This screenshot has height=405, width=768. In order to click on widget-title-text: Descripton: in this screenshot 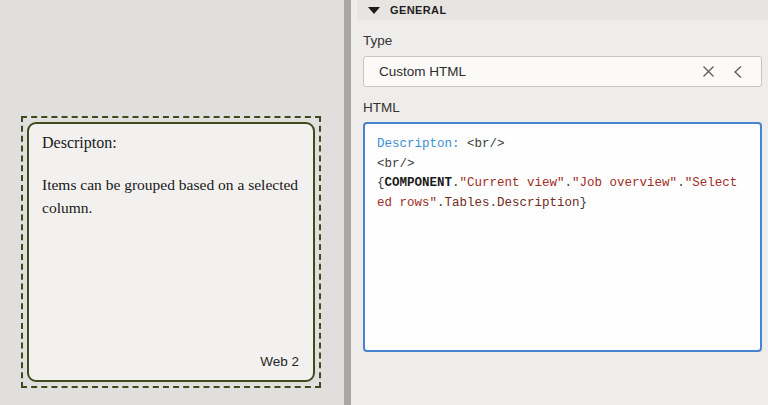, I will do `click(171, 143)`.